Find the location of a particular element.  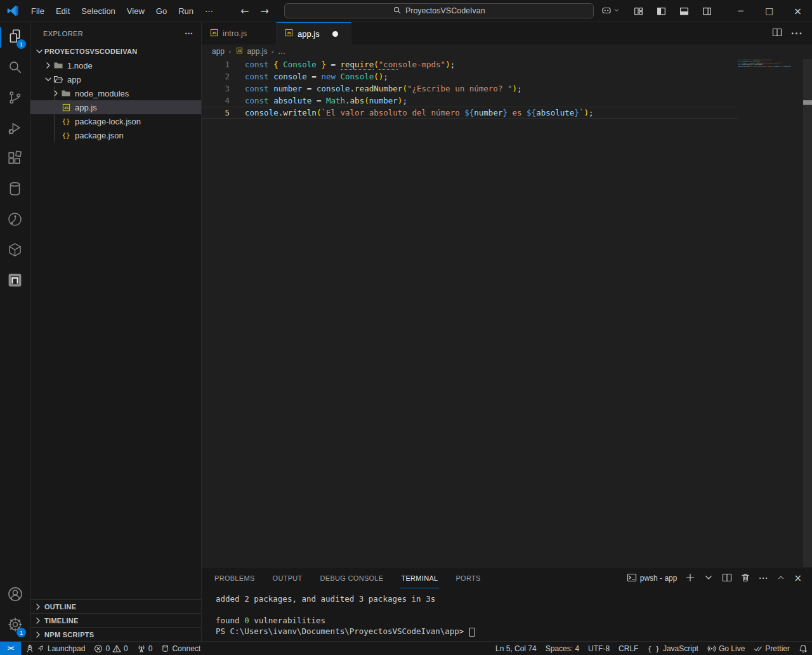

bell-icon is located at coordinates (803, 649).